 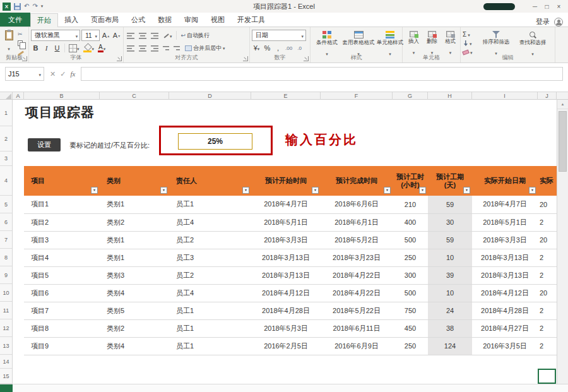 I want to click on percent-style-icon: %, so click(x=268, y=48).